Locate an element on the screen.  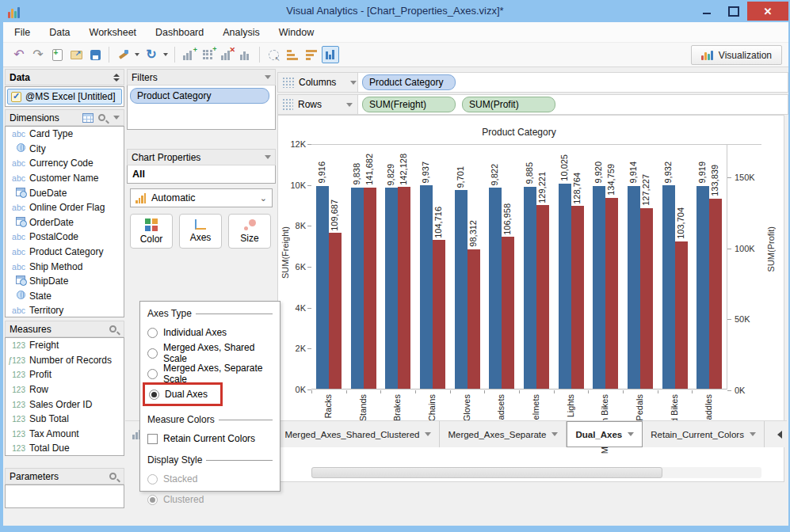
redo-icon: ↷ is located at coordinates (38, 55).